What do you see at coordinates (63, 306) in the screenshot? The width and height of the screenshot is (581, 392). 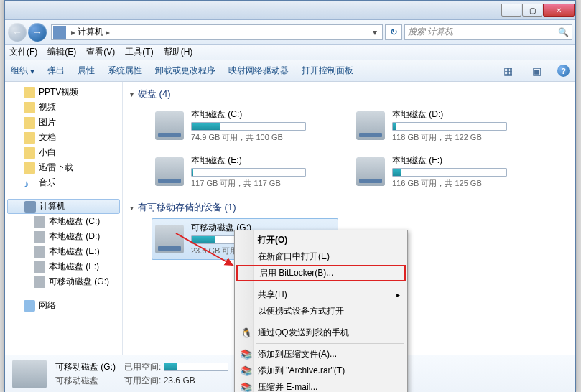 I see `sidebar-item-network: 网络` at bounding box center [63, 306].